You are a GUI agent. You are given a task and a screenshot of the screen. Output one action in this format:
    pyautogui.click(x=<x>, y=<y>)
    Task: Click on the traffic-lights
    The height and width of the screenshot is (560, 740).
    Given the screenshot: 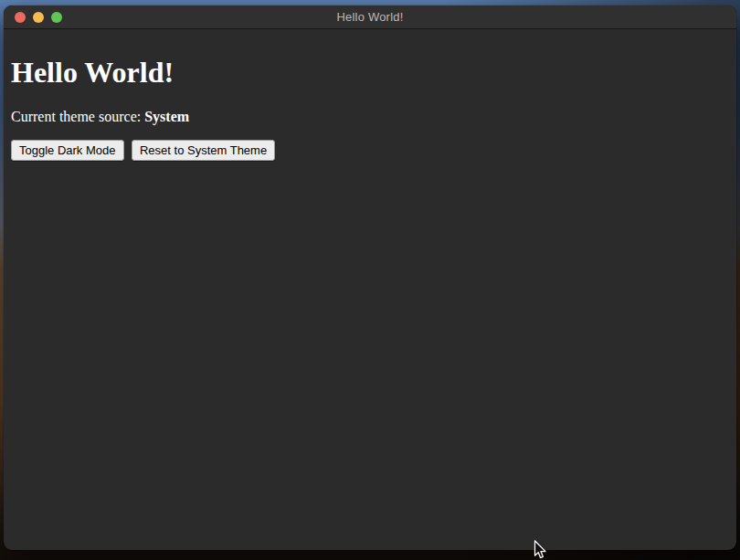 What is the action you would take?
    pyautogui.click(x=38, y=16)
    